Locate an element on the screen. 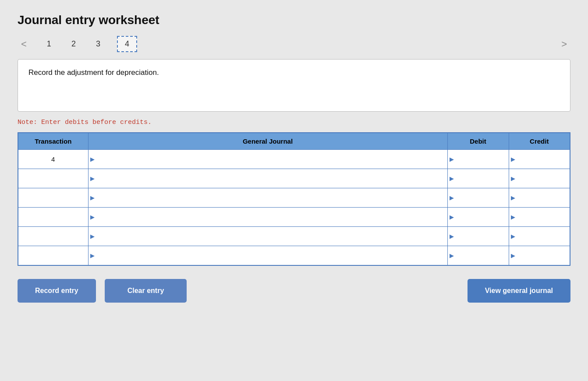 The width and height of the screenshot is (588, 381). debit-cell-1: ▶ is located at coordinates (478, 179).